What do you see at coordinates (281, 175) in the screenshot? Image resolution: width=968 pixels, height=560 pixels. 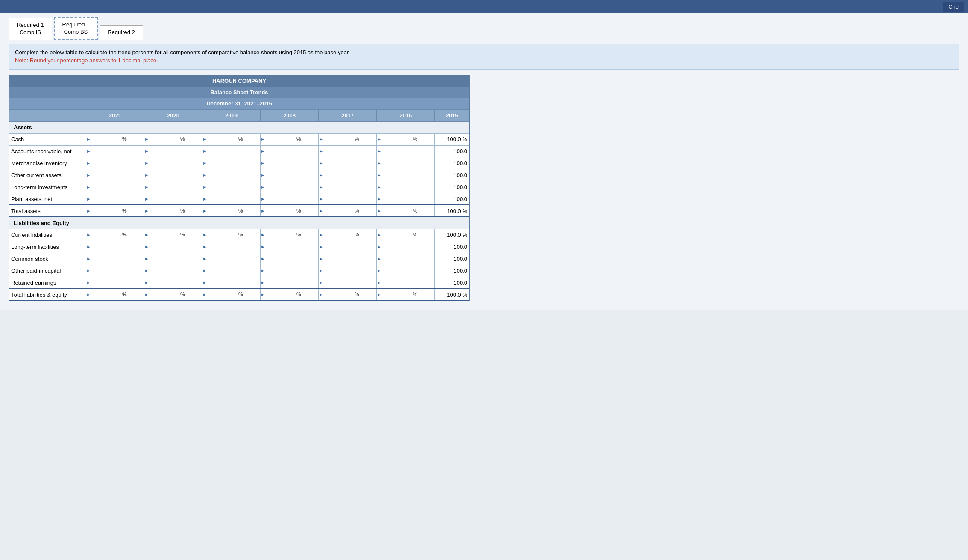 I see `input-oca-2018` at bounding box center [281, 175].